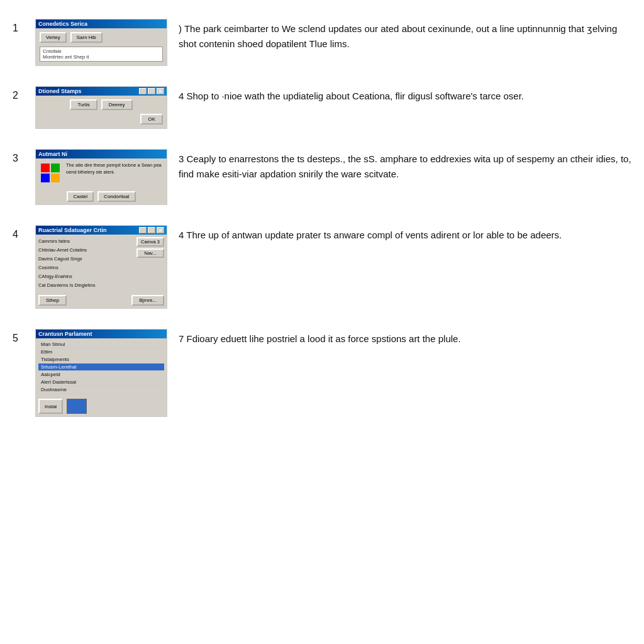  I want to click on title-bar-4: Ruactrial Sdatuager Crtin _ □ ✕, so click(101, 230).